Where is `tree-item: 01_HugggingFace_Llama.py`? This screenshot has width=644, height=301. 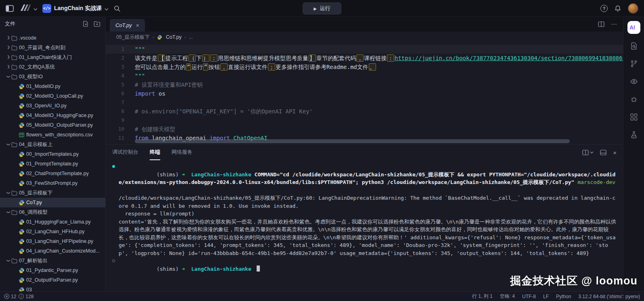
tree-item: 01_HugggingFace_Llama.py is located at coordinates (52, 222).